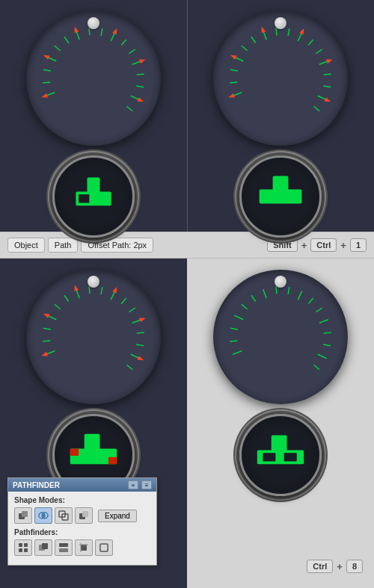 The height and width of the screenshot is (588, 374). I want to click on top-right-gauge-outer, so click(280, 78).